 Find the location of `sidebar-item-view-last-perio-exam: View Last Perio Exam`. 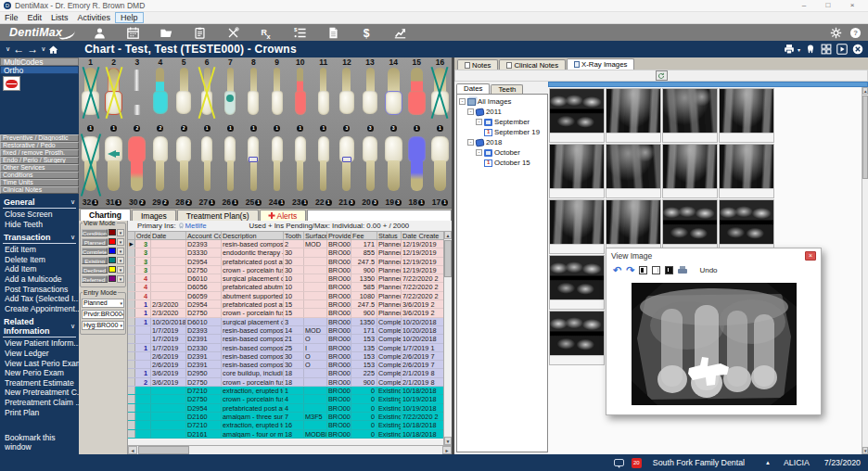

sidebar-item-view-last-perio-exam: View Last Perio Exam is located at coordinates (39, 363).